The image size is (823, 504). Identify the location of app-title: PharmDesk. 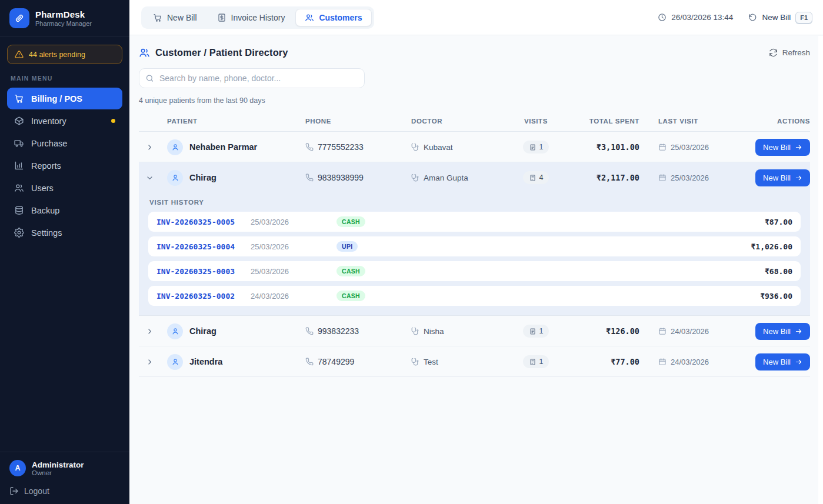
(64, 14).